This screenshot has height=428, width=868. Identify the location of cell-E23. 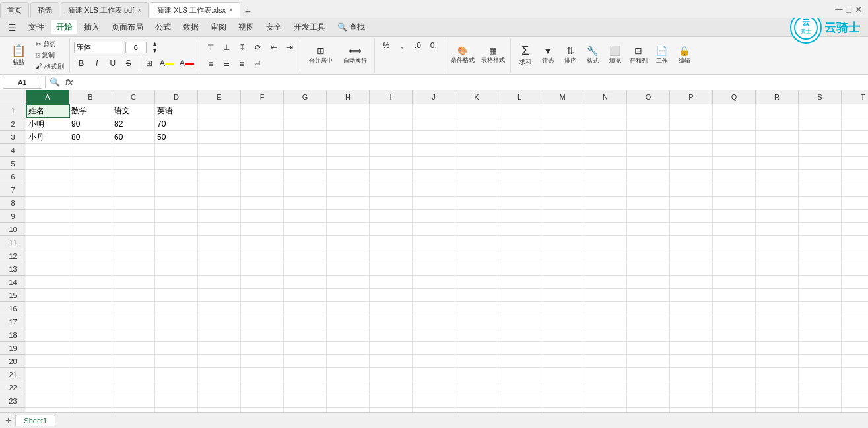
(219, 401).